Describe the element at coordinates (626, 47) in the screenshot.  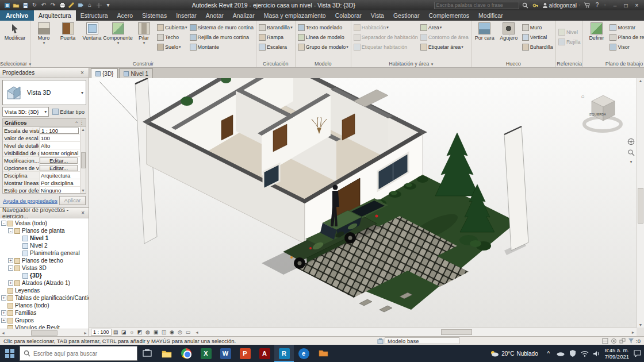
I see `visor-button: Visor` at that location.